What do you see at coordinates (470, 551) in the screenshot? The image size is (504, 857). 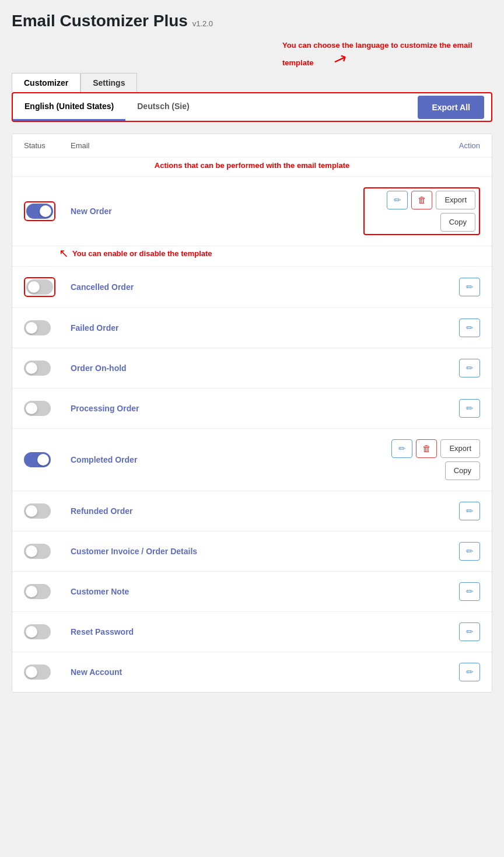 I see `edit-button-customer-invoice: ✏` at bounding box center [470, 551].